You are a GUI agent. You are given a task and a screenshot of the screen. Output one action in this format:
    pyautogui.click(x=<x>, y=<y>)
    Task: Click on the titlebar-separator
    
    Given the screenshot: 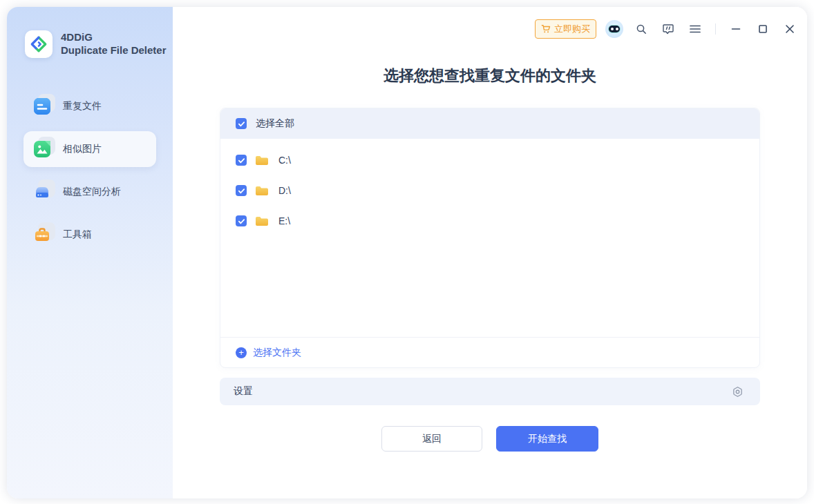 What is the action you would take?
    pyautogui.click(x=716, y=29)
    